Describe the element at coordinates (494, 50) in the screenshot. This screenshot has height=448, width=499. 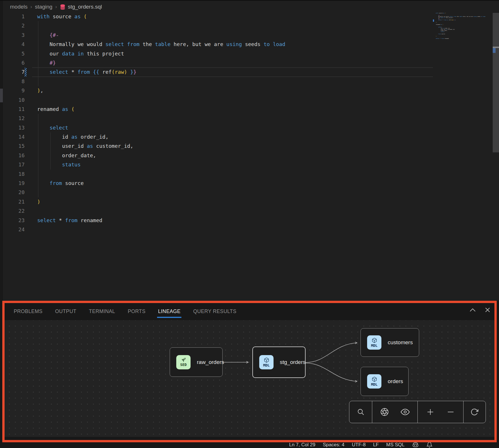
I see `overview-ruler-modified-marker` at that location.